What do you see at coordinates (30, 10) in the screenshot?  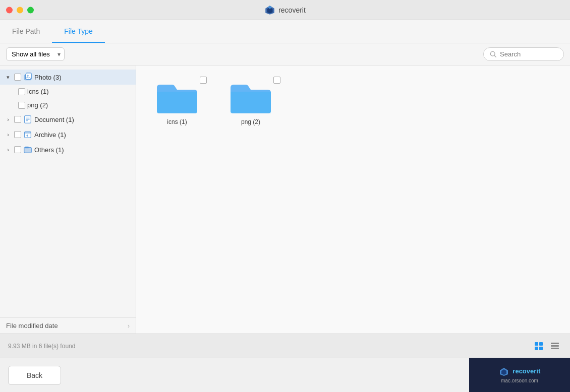 I see `maximize-button` at bounding box center [30, 10].